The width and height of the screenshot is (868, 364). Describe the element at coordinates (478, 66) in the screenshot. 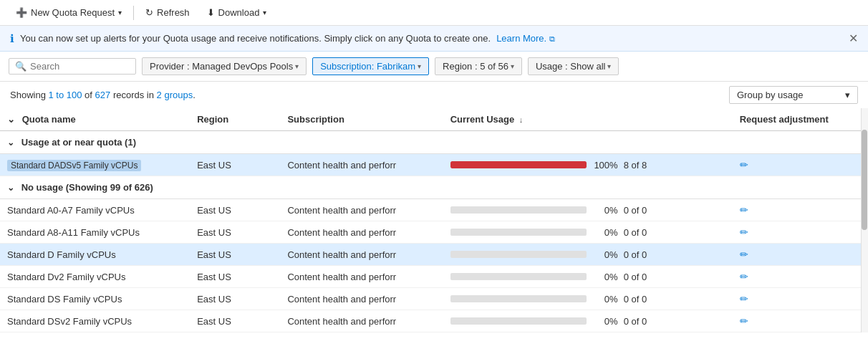

I see `region-filter: Region : 5 of 56 ▾` at that location.